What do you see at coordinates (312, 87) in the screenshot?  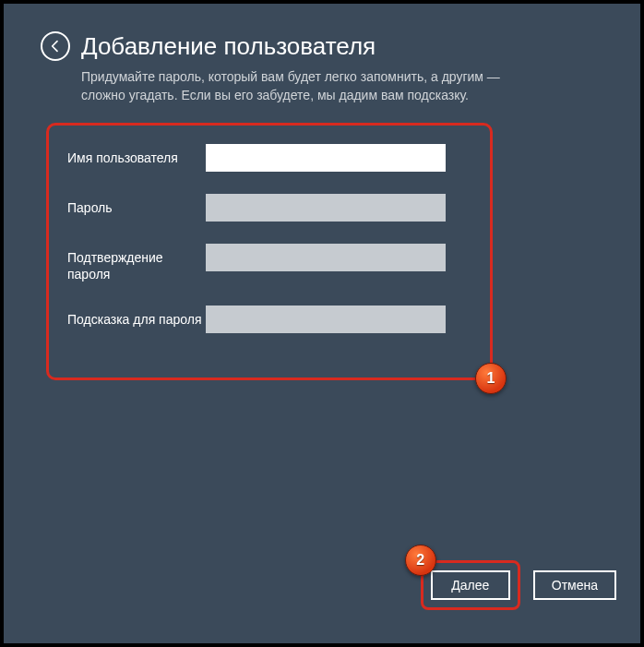 I see `description-text: Придумайте пароль, который вам будет лег…` at bounding box center [312, 87].